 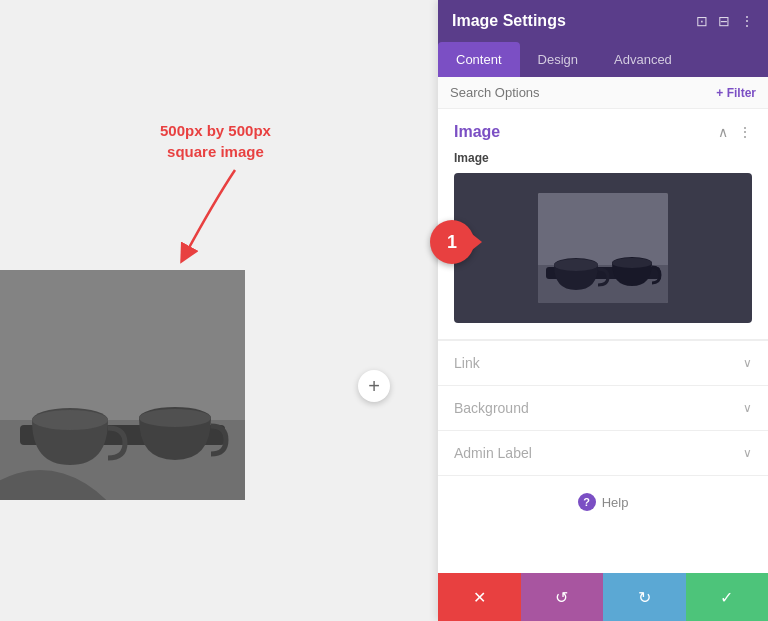 What do you see at coordinates (493, 453) in the screenshot?
I see `admin-label-section-label: Admin Label` at bounding box center [493, 453].